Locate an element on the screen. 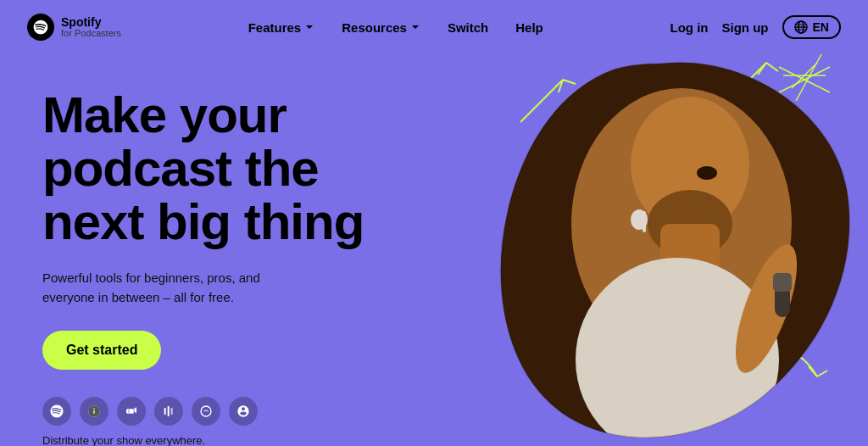  platform-icon-apple is located at coordinates (94, 411).